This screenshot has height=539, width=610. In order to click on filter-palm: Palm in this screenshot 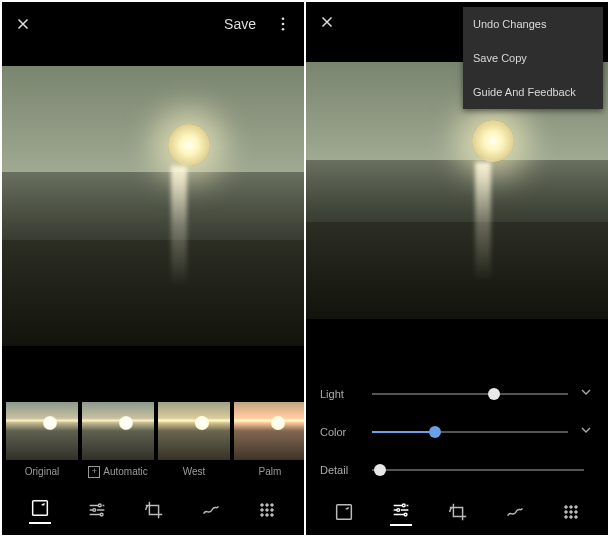, I will do `click(269, 440)`.